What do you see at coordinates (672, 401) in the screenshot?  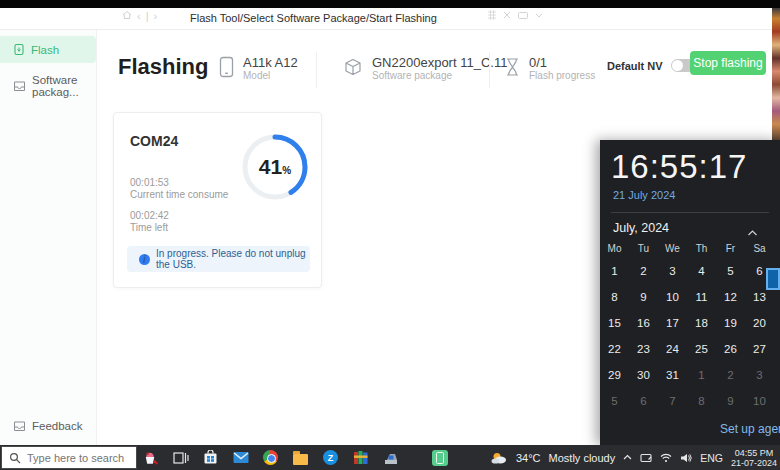 I see `calendar-day: 7` at bounding box center [672, 401].